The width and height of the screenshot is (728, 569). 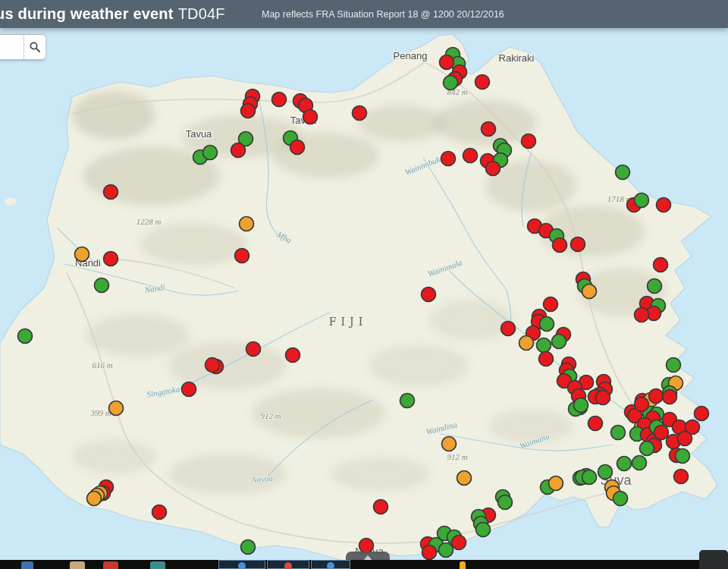 What do you see at coordinates (411, 56) in the screenshot?
I see `city-label: Penang` at bounding box center [411, 56].